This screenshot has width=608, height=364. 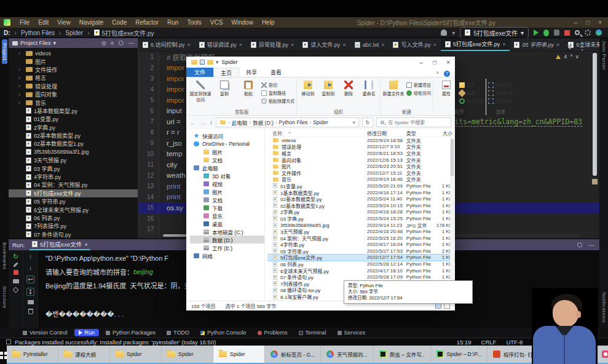 I want to click on line-number: 16, so click(x=149, y=219).